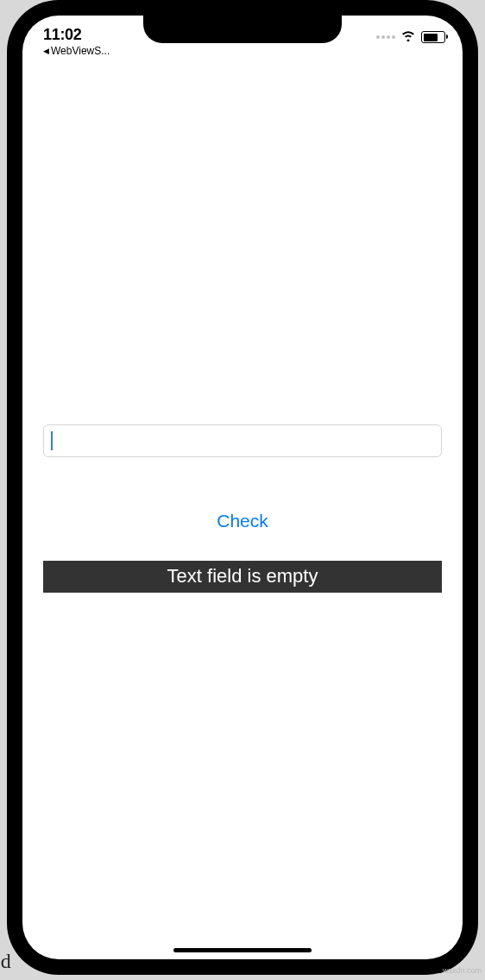 The height and width of the screenshot is (980, 485). I want to click on status-bar-left: 11:02 WebViewS..., so click(76, 41).